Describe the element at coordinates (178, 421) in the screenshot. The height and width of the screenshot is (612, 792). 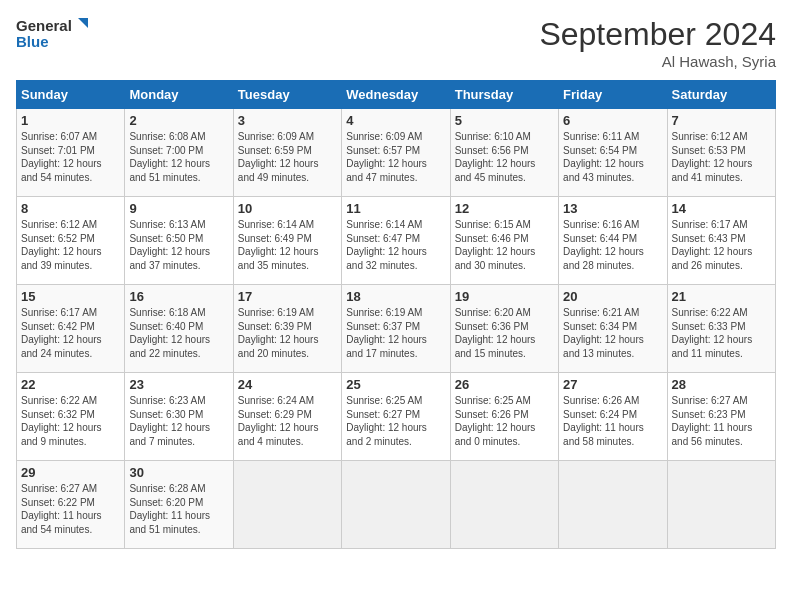
I see `day-detail: Sunrise: 6:23 AMSunset: 6:30 PMDaylight:…` at that location.